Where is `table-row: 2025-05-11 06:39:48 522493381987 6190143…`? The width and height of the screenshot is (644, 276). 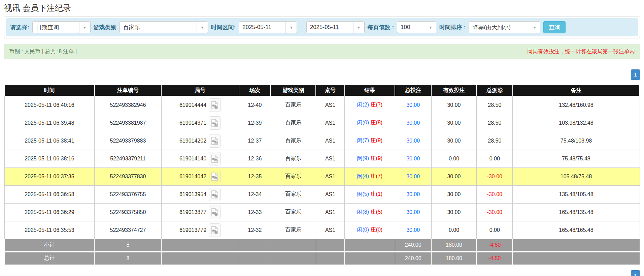
table-row: 2025-05-11 06:39:48 522493381987 6190143… is located at coordinates (322, 123).